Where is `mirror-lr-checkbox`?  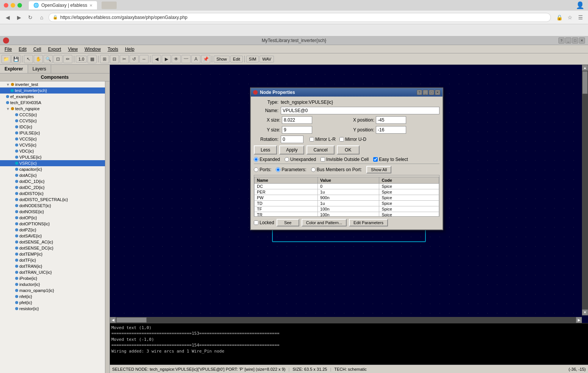
mirror-lr-checkbox is located at coordinates (312, 139).